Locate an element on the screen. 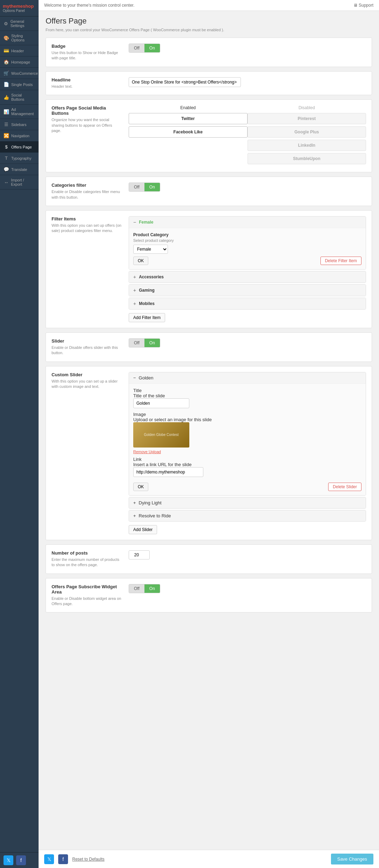 This screenshot has width=379, height=868. social-facebook-btn: Facebook Like is located at coordinates (188, 132).